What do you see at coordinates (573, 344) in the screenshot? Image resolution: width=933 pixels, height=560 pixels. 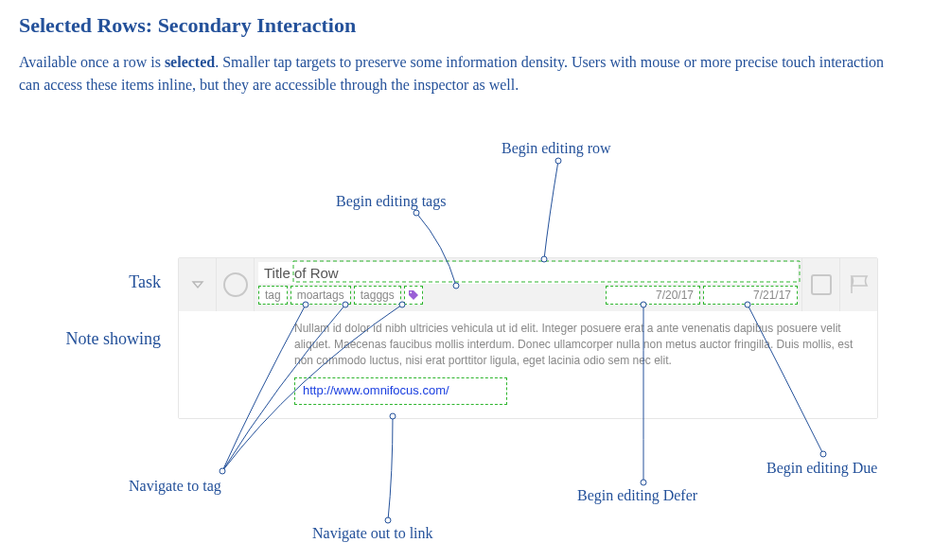 I see `note-text: Nullam id dolor id nibh ultricies vehicu…` at bounding box center [573, 344].